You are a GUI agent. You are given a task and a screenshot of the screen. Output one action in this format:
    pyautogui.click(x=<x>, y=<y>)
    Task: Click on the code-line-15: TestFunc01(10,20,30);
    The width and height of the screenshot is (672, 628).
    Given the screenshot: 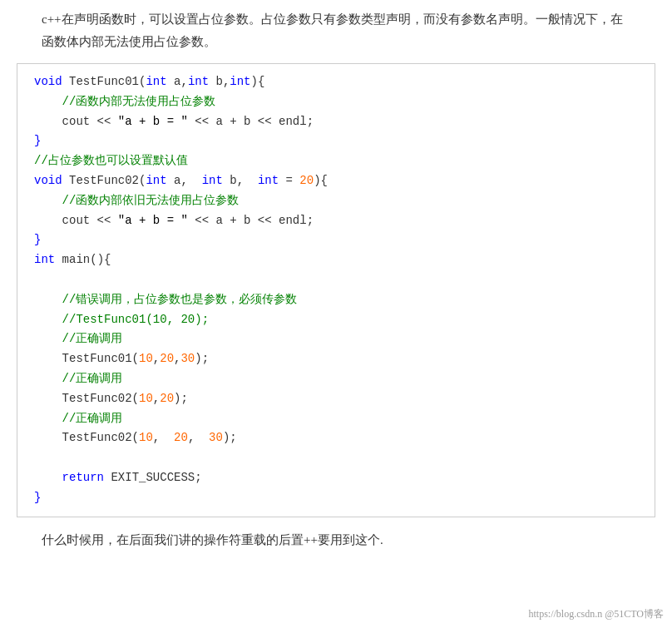 What is the action you would take?
    pyautogui.click(x=336, y=359)
    